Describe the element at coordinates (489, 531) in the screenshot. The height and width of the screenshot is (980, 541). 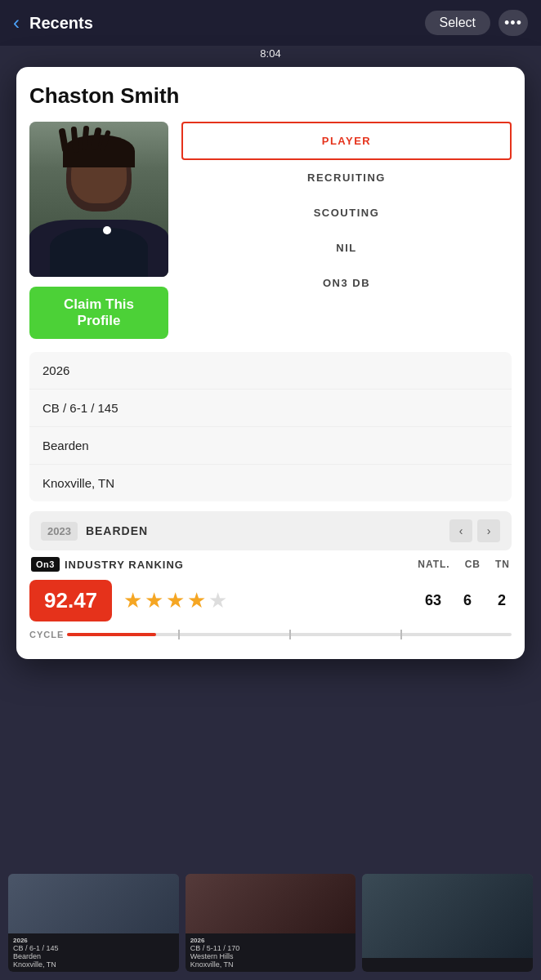
I see `next-school-button: ›` at that location.